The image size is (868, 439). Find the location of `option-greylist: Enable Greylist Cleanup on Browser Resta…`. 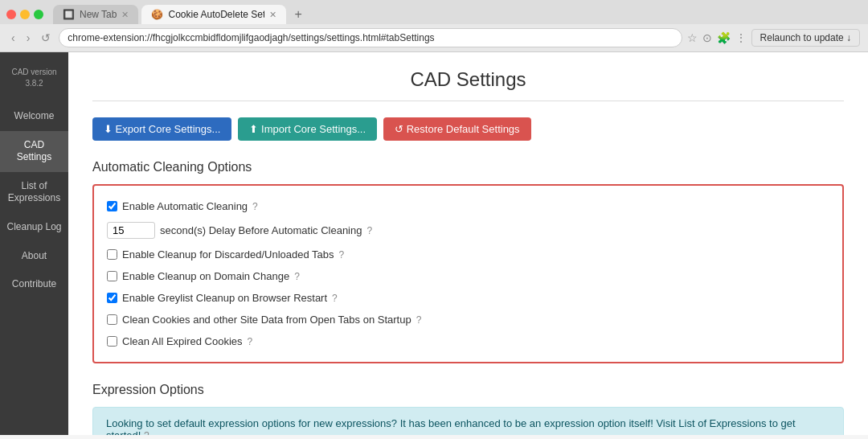

option-greylist: Enable Greylist Cleanup on Browser Resta… is located at coordinates (468, 297).